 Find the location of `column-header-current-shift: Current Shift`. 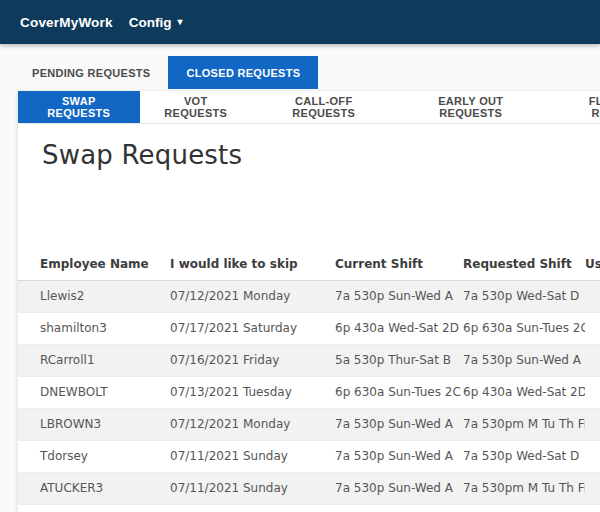

column-header-current-shift: Current Shift is located at coordinates (399, 264).